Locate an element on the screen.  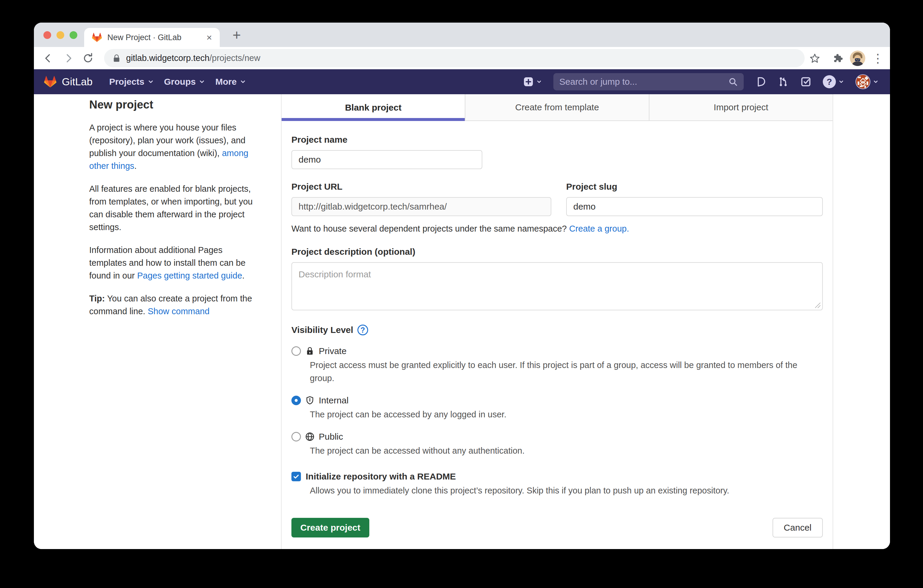
project-url-label: Project URL is located at coordinates (421, 187).